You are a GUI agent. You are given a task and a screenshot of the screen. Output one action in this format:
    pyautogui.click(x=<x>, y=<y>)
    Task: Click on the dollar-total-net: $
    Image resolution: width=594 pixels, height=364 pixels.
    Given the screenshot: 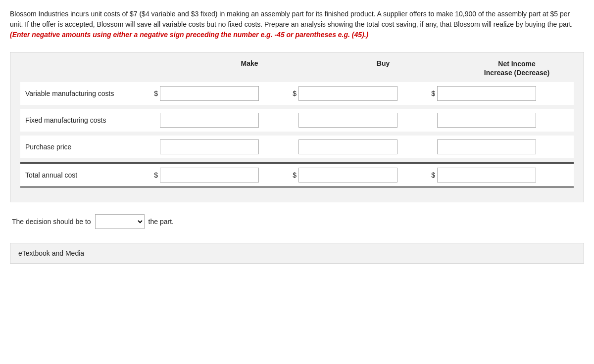 What is the action you would take?
    pyautogui.click(x=432, y=175)
    